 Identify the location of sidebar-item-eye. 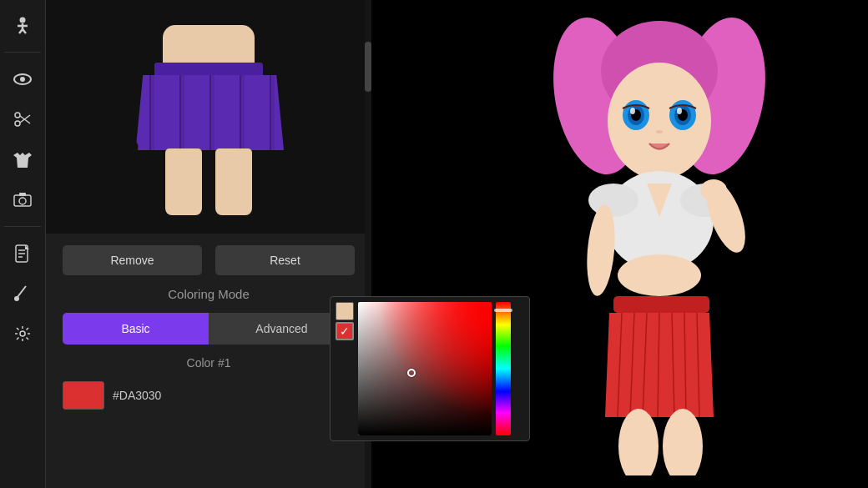
(23, 79).